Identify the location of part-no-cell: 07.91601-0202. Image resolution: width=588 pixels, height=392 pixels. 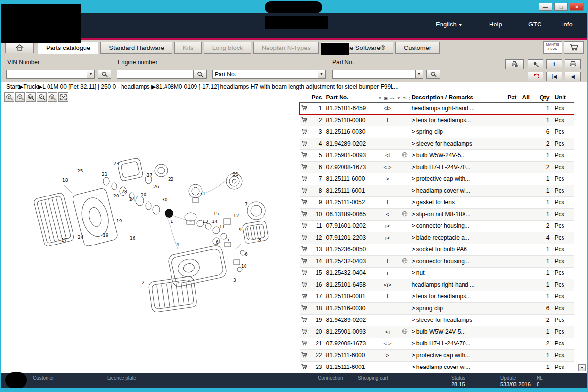
(351, 226).